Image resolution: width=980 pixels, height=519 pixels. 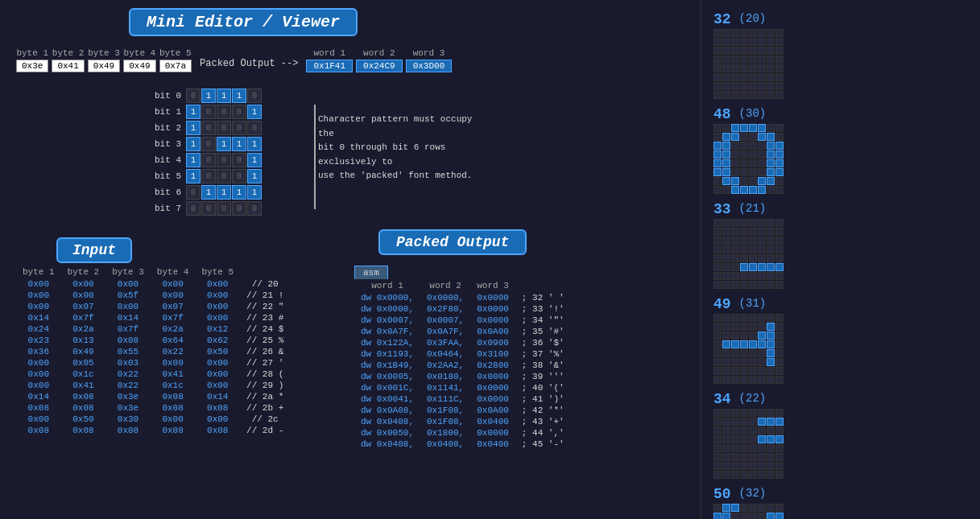 I want to click on bit-cell-r2-c2: 0, so click(x=224, y=128).